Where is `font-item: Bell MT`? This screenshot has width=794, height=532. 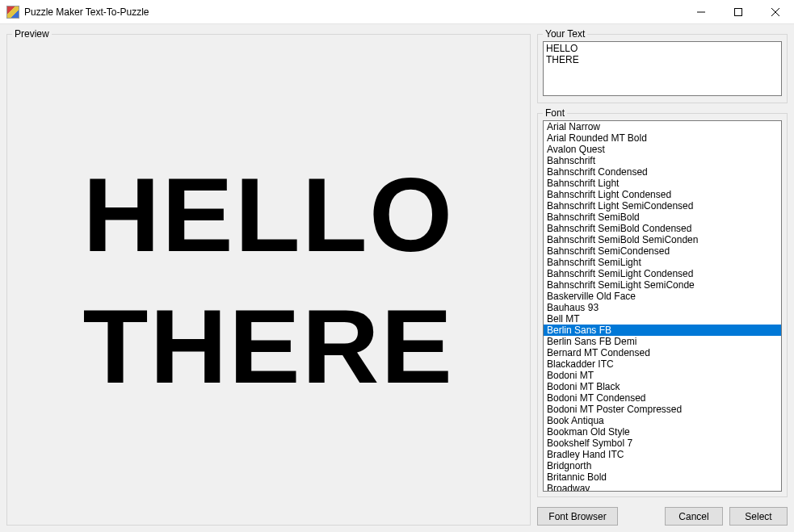 font-item: Bell MT is located at coordinates (662, 319).